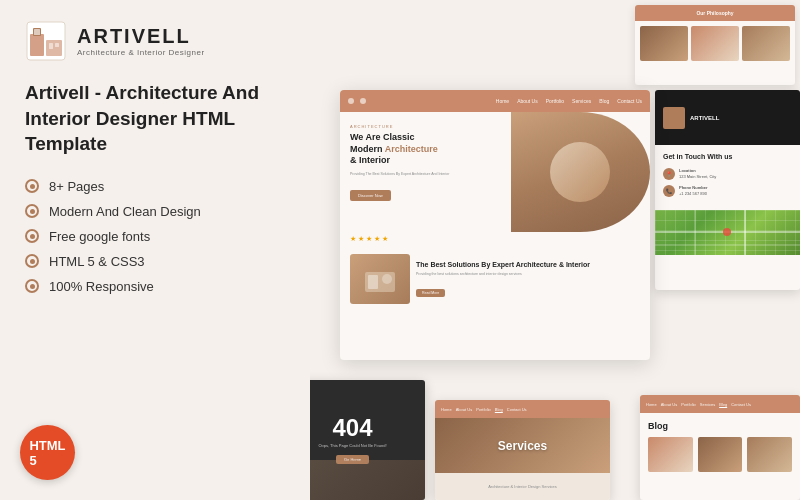  I want to click on feature-item-4: HTML 5 & CSS3, so click(155, 262).